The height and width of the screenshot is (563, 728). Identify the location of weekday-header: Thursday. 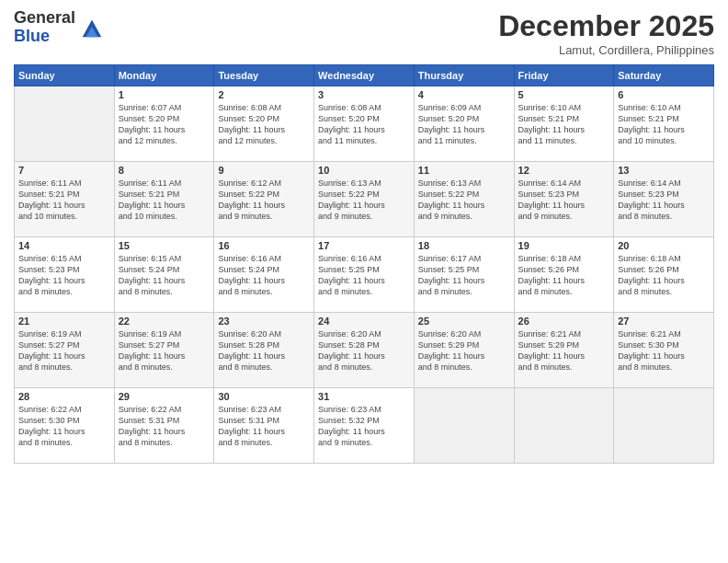
(463, 75).